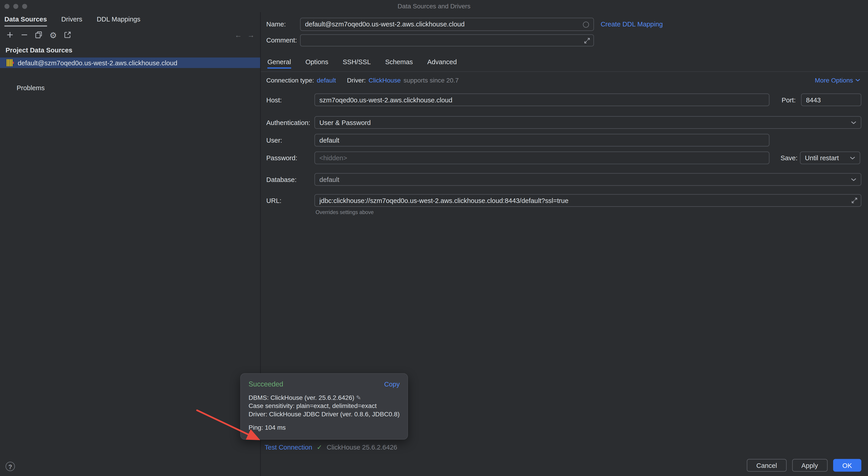  Describe the element at coordinates (324, 428) in the screenshot. I see `ping-line: Ping: 104 ms` at that location.